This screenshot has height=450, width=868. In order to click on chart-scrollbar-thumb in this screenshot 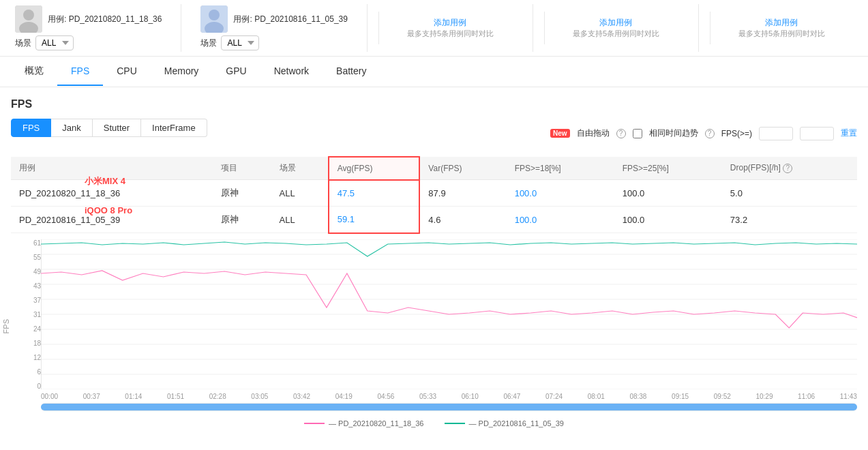, I will do `click(449, 407)`.